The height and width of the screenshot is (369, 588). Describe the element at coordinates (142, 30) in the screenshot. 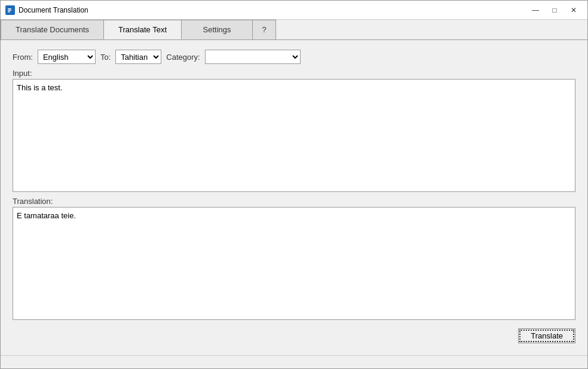

I see `tab-translate-text: Translate Text` at that location.